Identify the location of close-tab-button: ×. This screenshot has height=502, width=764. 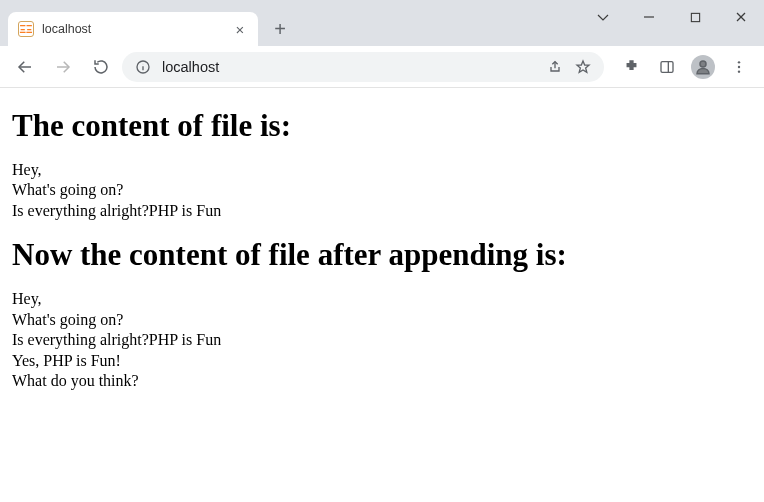
(240, 29).